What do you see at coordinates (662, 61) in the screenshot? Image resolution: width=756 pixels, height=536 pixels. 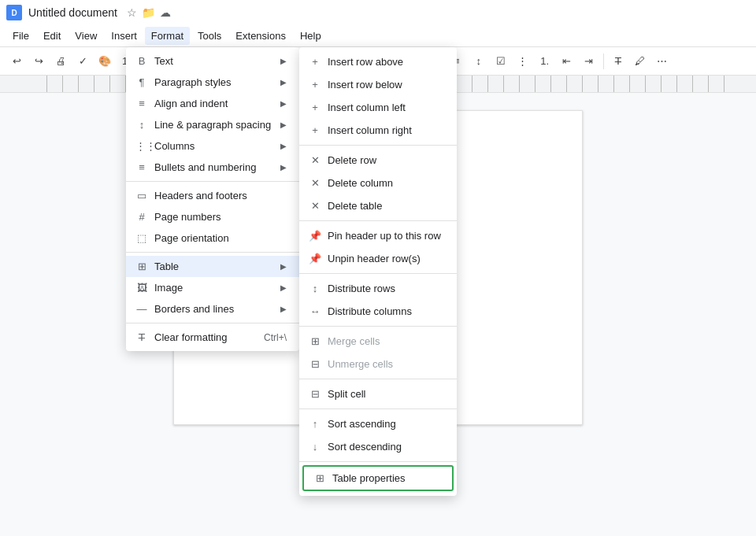 I see `more-btn: ⋯` at bounding box center [662, 61].